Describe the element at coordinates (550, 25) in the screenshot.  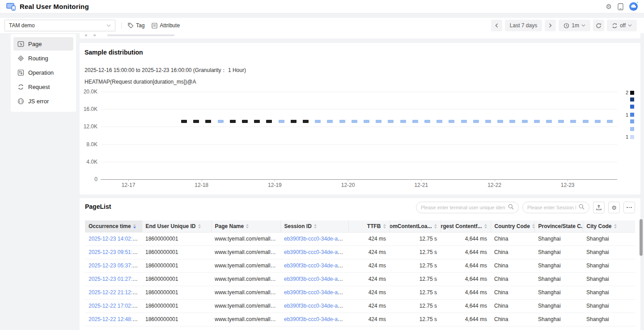
I see `next-time-range-button` at that location.